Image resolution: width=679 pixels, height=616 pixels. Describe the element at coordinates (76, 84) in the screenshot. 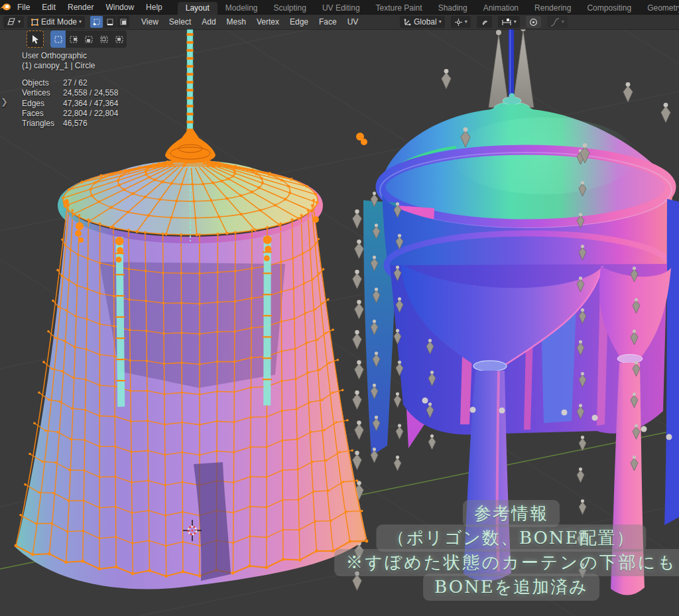

I see `stat-value: 27 / 62` at that location.